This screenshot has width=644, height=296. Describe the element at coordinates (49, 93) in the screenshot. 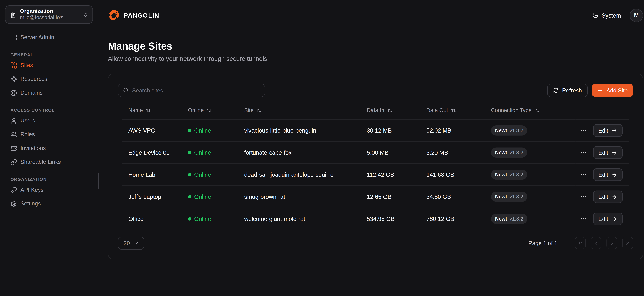

I see `sidebar-item-domains: Domains` at that location.